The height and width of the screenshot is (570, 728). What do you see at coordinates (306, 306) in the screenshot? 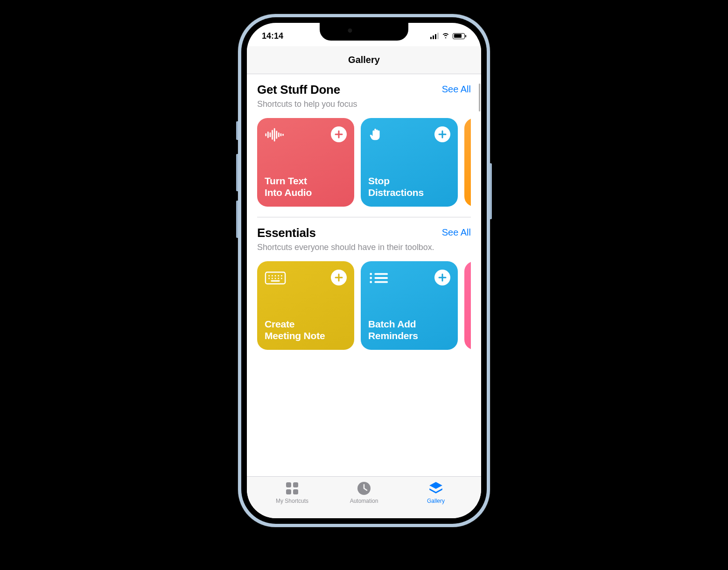
I see `shortcut-card-create-meeting-note: Create Meeting Note` at bounding box center [306, 306].